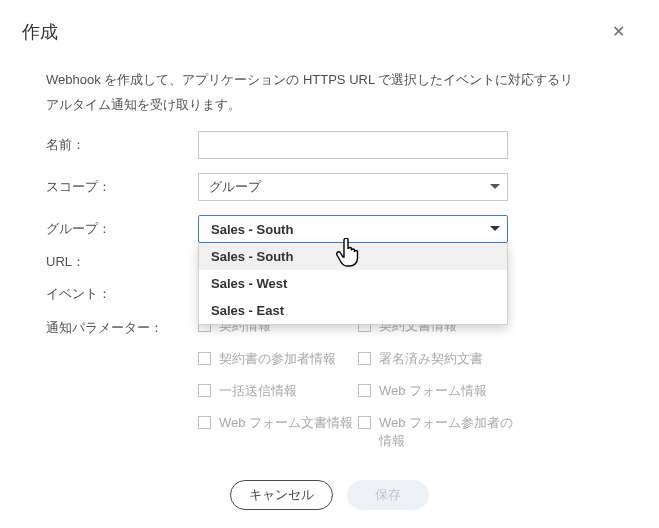 This screenshot has width=659, height=528. What do you see at coordinates (353, 284) in the screenshot?
I see `group-option: Sales - West` at bounding box center [353, 284].